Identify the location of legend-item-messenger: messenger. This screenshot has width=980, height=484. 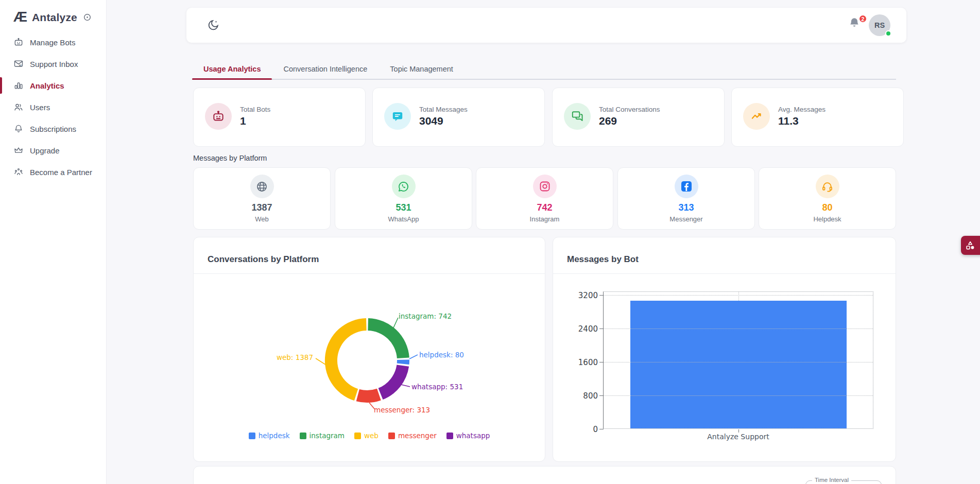
(412, 436).